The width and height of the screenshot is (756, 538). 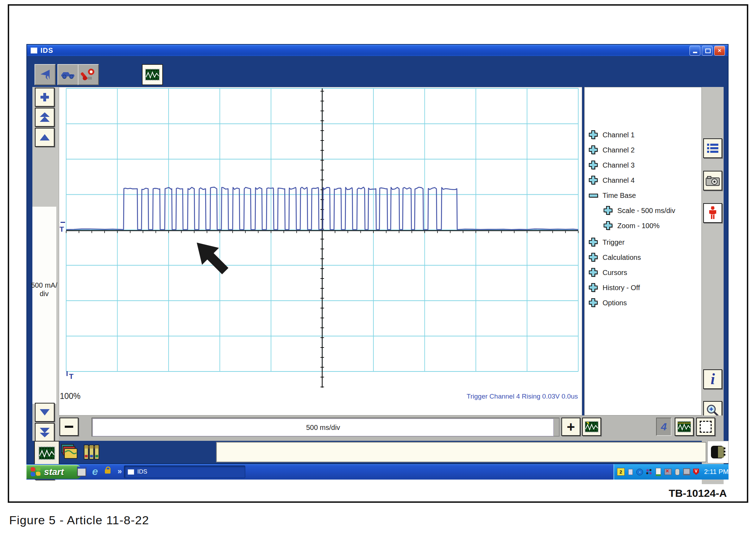 I want to click on tray-network-error-icon: ×, so click(x=668, y=472).